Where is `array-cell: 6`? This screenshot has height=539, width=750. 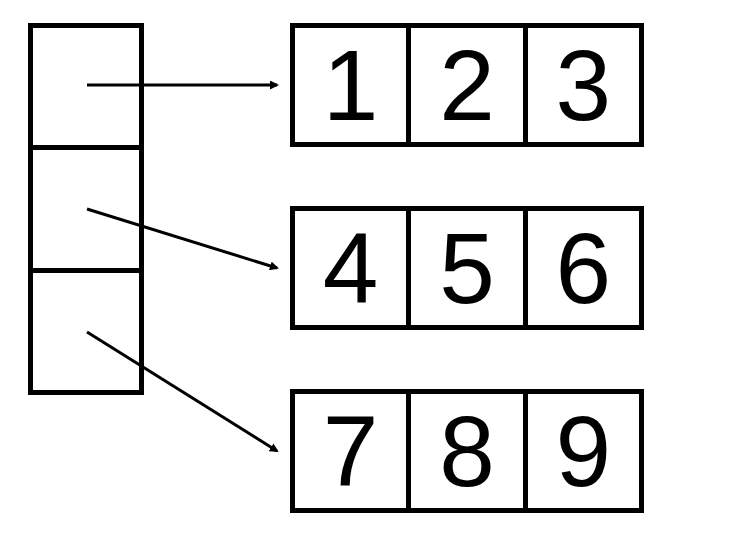 array-cell: 6 is located at coordinates (584, 268).